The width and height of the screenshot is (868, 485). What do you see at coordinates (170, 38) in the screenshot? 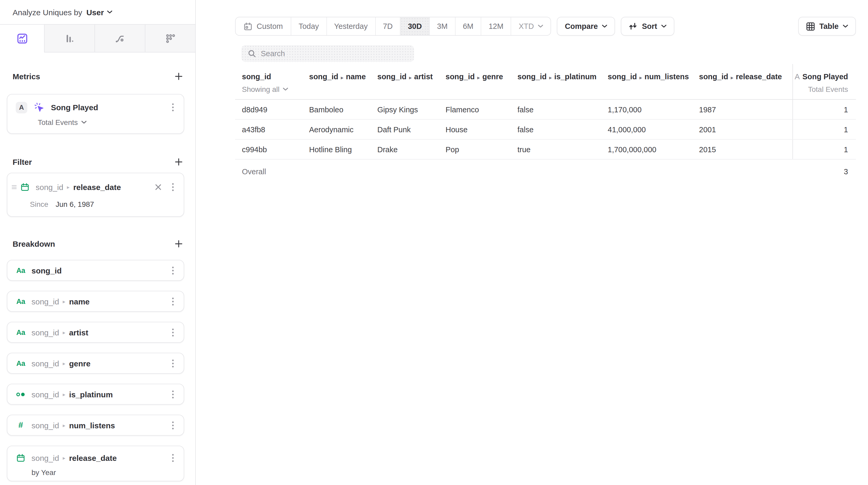
I see `tab-retention` at bounding box center [170, 38].